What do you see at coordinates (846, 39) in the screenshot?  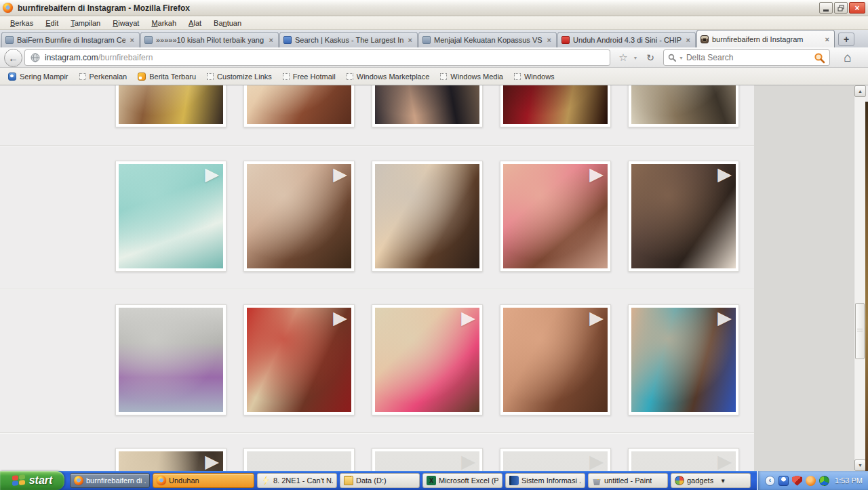 I see `plus-icon: +` at bounding box center [846, 39].